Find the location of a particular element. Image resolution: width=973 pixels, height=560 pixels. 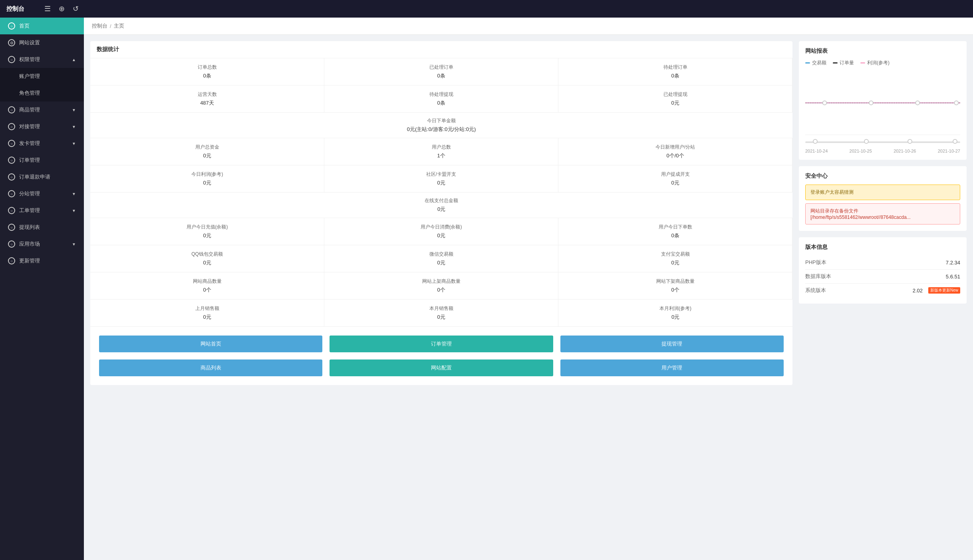

chart-slider is located at coordinates (883, 142).